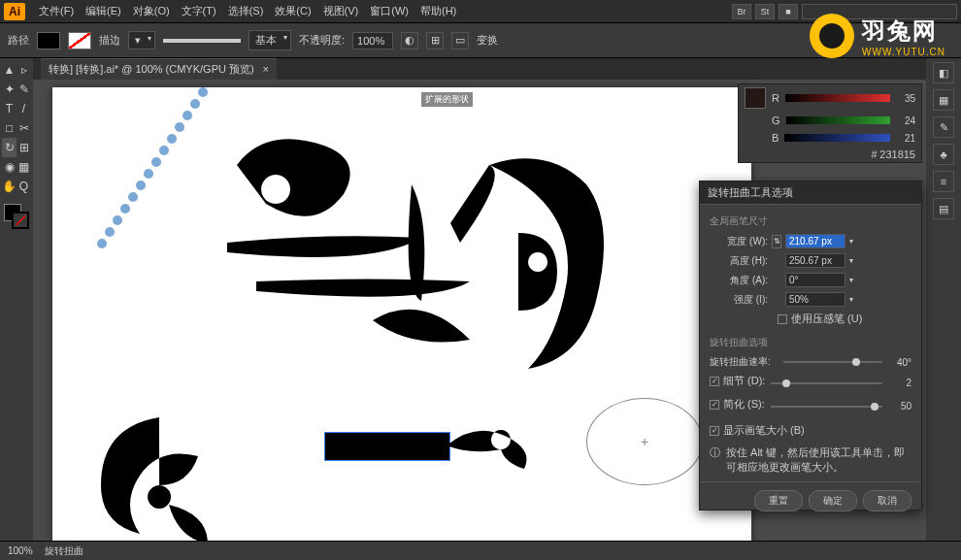 This screenshot has height=560, width=961. What do you see at coordinates (10, 109) in the screenshot?
I see `type-tool: T` at bounding box center [10, 109].